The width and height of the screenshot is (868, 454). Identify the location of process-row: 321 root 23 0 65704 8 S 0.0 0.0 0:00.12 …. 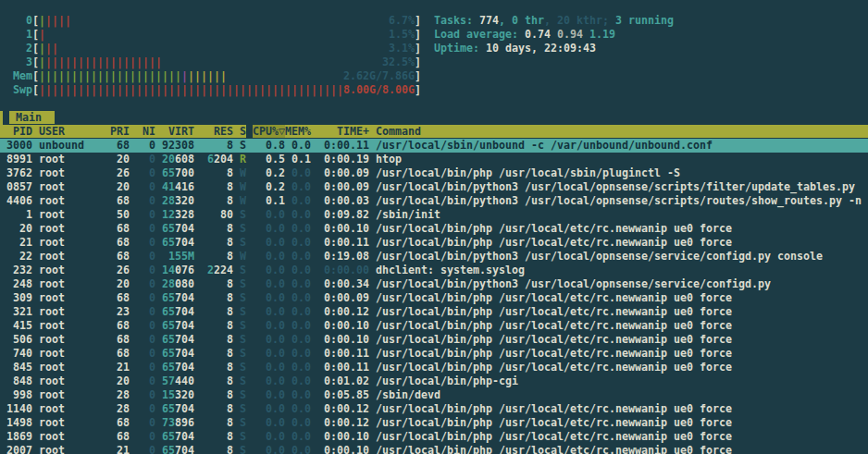
(434, 313).